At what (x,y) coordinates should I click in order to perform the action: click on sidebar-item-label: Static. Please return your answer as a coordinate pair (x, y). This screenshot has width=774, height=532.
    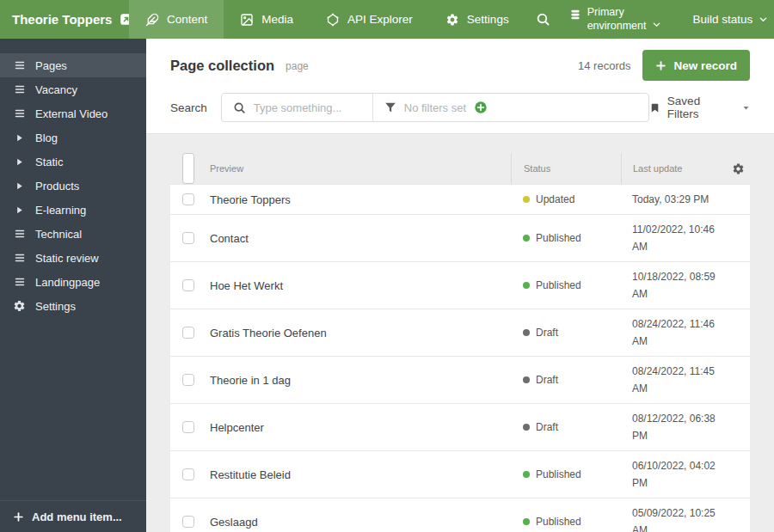
    Looking at the image, I should click on (50, 162).